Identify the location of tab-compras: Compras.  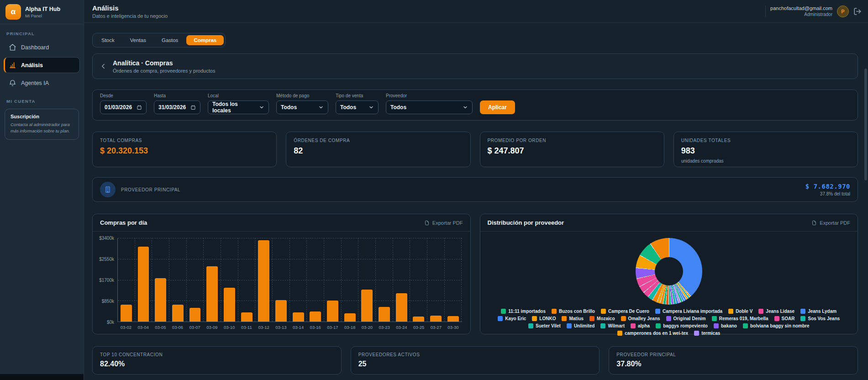
(205, 40).